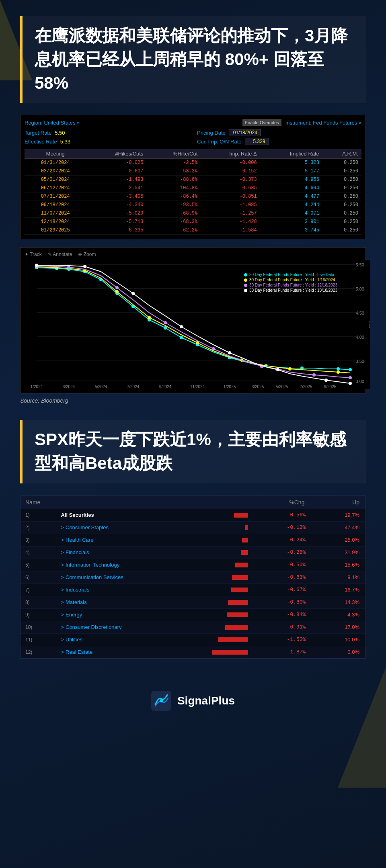 This screenshot has width=386, height=868. Describe the element at coordinates (291, 214) in the screenshot. I see `cell-implied: 4.071` at that location.